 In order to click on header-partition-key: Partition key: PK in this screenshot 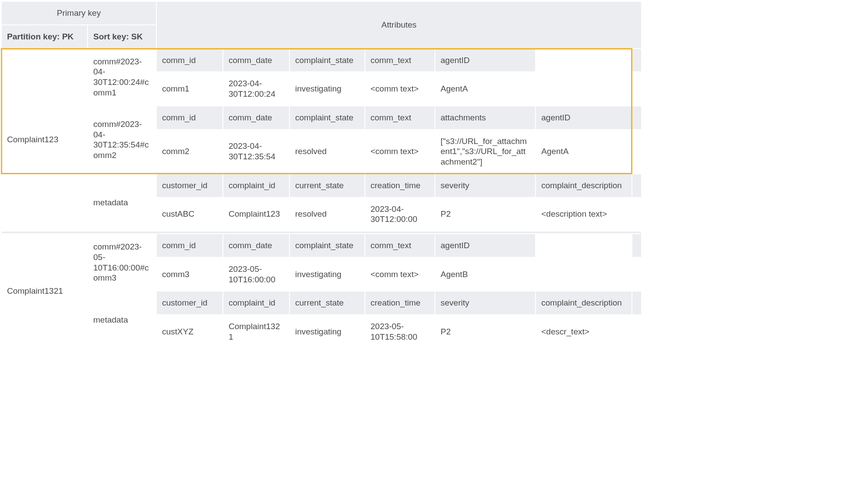, I will do `click(45, 37)`.